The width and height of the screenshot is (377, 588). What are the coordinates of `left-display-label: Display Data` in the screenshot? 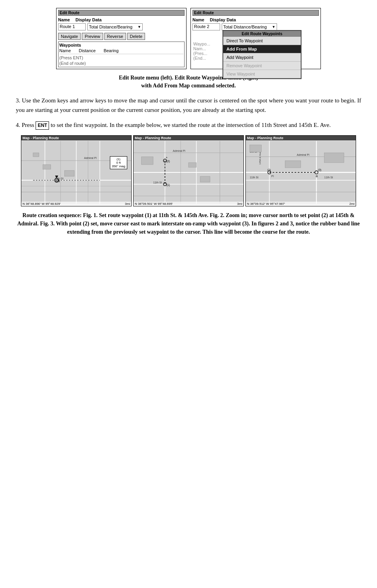 It's located at (130, 20).